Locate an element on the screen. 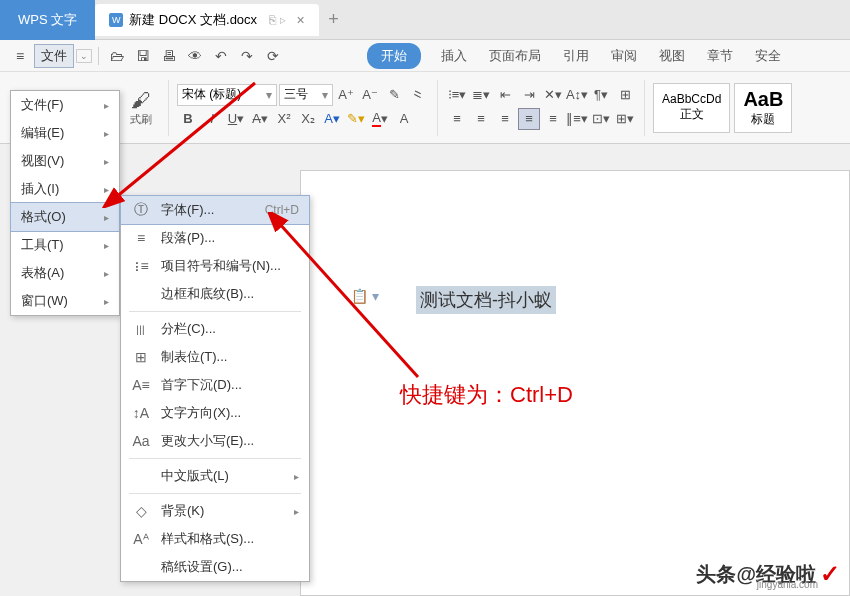 Image resolution: width=850 pixels, height=596 pixels. sort-icon: A↕▾ is located at coordinates (577, 95).